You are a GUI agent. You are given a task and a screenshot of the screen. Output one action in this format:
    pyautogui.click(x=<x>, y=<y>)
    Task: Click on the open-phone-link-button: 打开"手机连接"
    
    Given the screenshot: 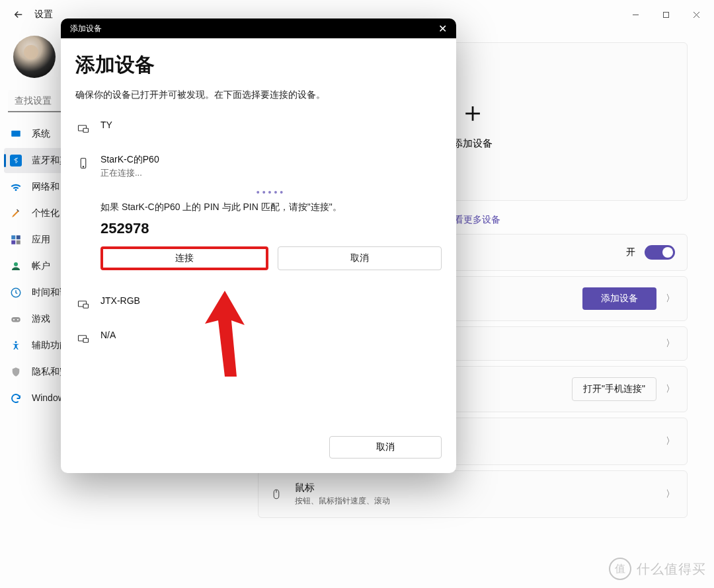 What is the action you would take?
    pyautogui.click(x=614, y=389)
    